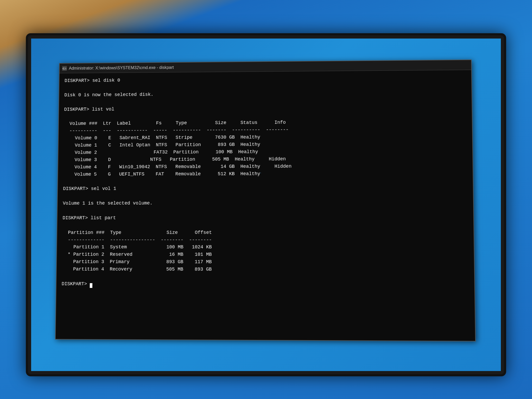 The image size is (532, 399). What do you see at coordinates (165, 174) in the screenshot?
I see `vol-row-5: Volume 5 G UEFI_NTFS FAT Removable 512 K…` at bounding box center [165, 174].